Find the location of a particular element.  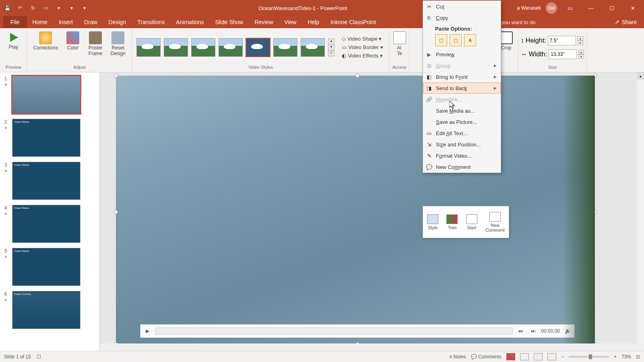

play-button: Play is located at coordinates (14, 41).